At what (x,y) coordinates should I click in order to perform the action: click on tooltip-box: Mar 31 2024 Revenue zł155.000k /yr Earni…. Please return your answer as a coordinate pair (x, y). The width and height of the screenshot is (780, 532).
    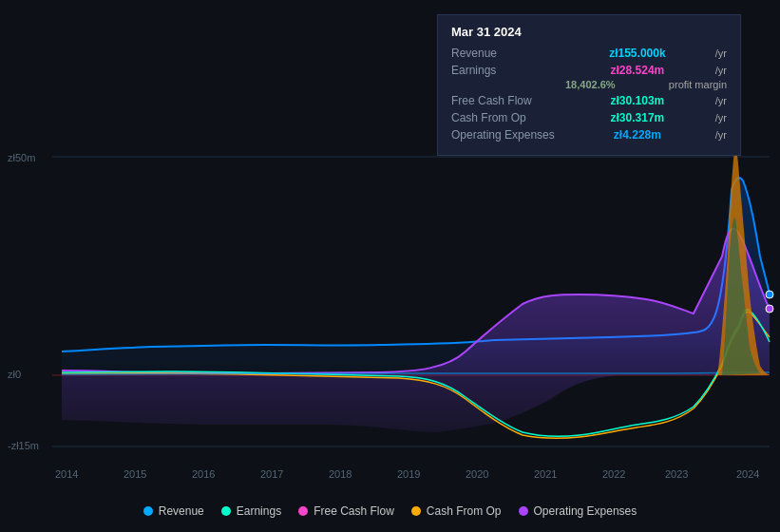
    Looking at the image, I should click on (589, 86).